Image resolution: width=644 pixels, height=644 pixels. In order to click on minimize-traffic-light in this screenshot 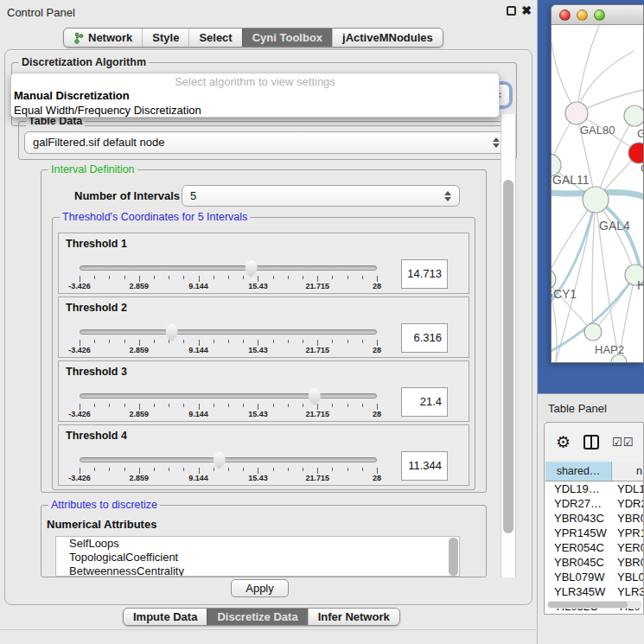, I will do `click(583, 16)`.